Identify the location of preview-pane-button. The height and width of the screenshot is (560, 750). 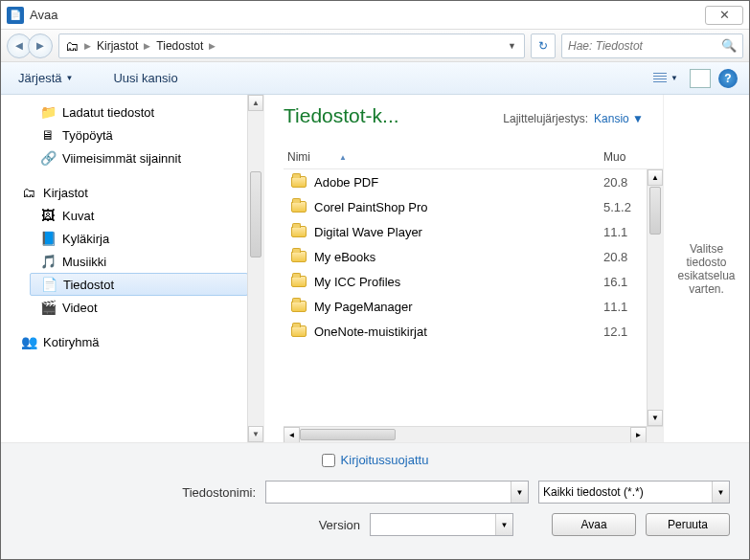
(700, 78).